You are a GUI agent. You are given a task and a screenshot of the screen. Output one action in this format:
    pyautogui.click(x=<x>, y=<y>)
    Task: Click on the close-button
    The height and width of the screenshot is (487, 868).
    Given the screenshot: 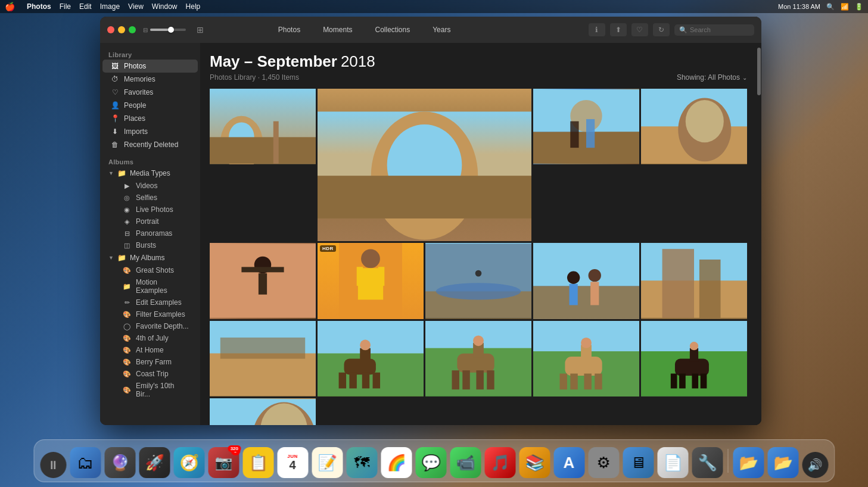 What is the action you would take?
    pyautogui.click(x=111, y=30)
    